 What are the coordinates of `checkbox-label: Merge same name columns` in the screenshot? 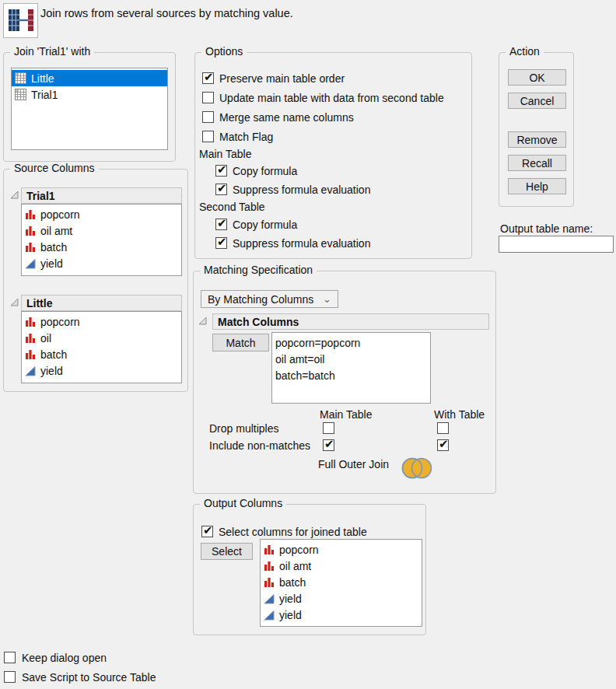 It's located at (286, 117).